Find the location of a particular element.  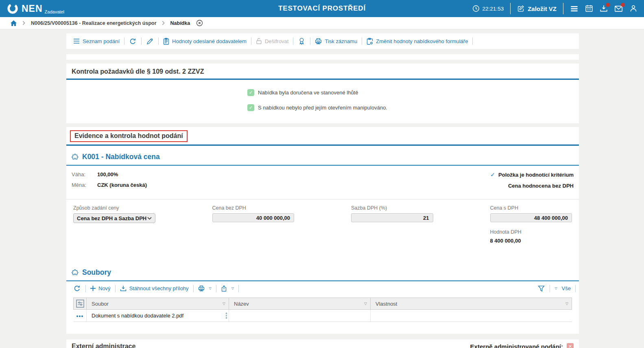

edit-button is located at coordinates (150, 42).